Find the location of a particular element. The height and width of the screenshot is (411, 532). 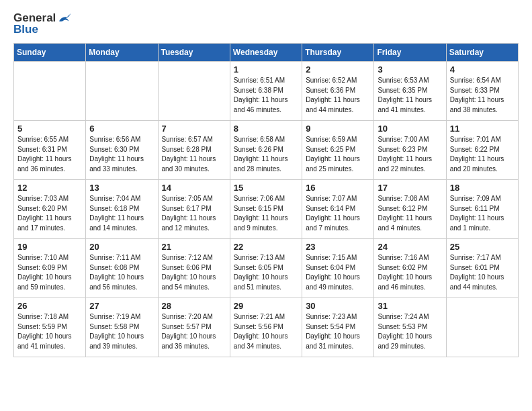

day-info: Sunrise: 7:17 AM Sunset: 6:01 PM Dayligh… is located at coordinates (482, 273).